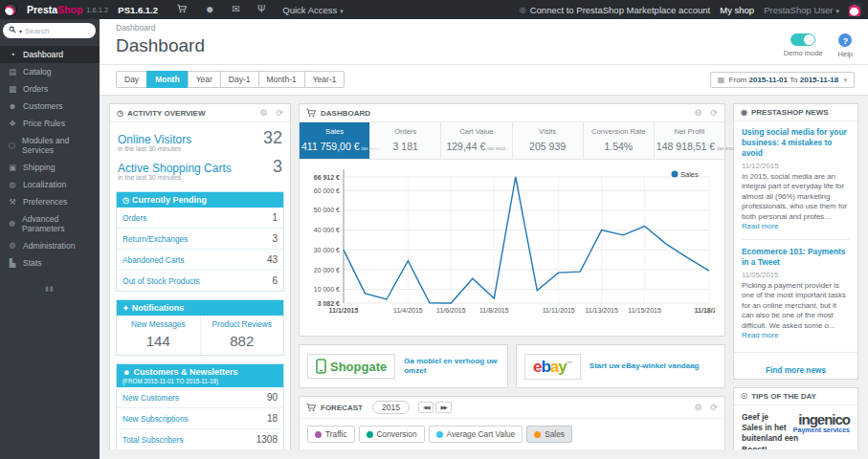  Describe the element at coordinates (392, 434) in the screenshot. I see `legend-button-conversion: Conversion` at that location.